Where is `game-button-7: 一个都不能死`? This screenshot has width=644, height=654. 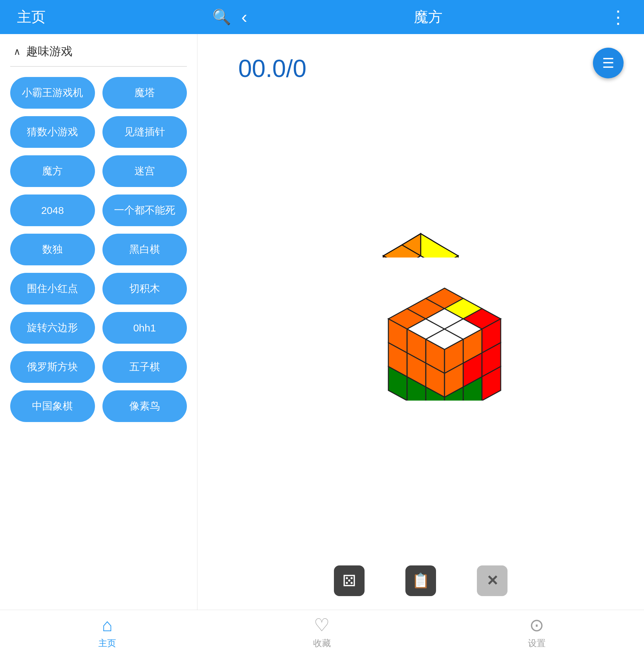
game-button-7: 一个都不能死 is located at coordinates (145, 211).